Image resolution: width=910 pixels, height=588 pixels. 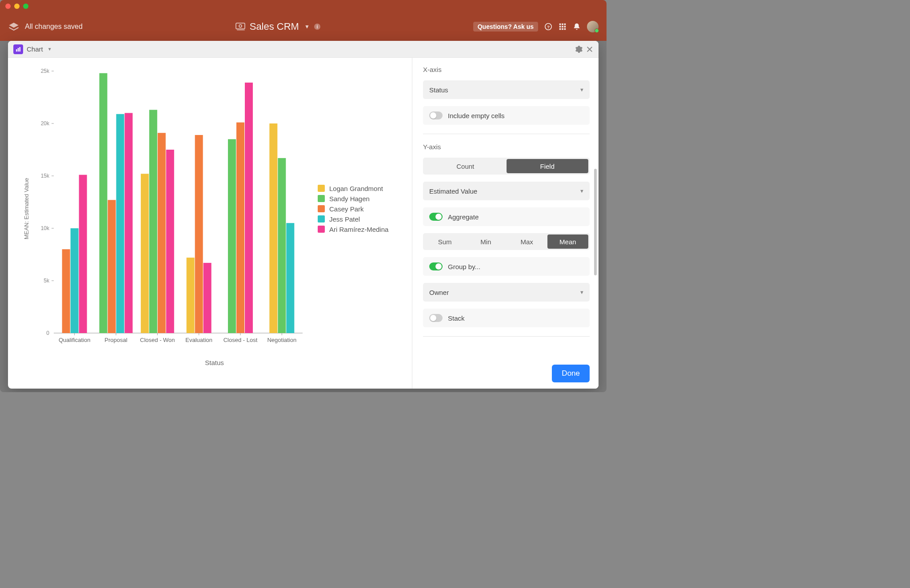 I want to click on save-status-text: All changes saved, so click(x=54, y=27).